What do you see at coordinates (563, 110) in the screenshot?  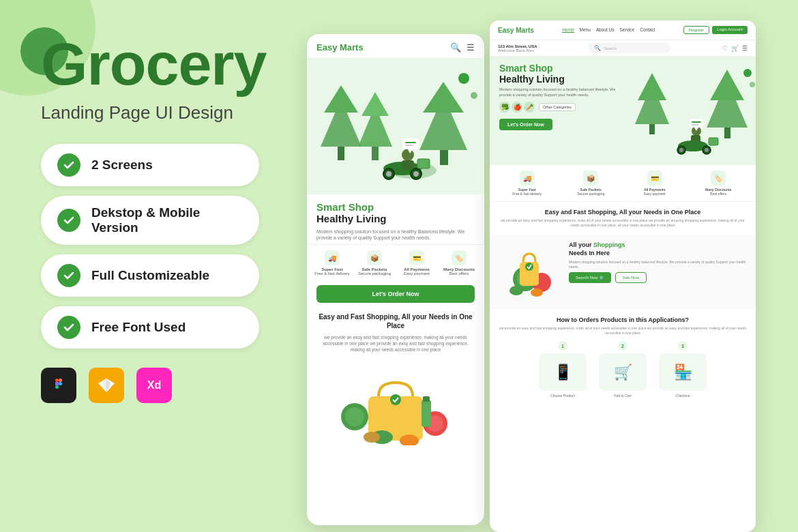 I see `desktop-hero-content: Smart Shop Healthy Living Modern shoppin…` at bounding box center [563, 110].